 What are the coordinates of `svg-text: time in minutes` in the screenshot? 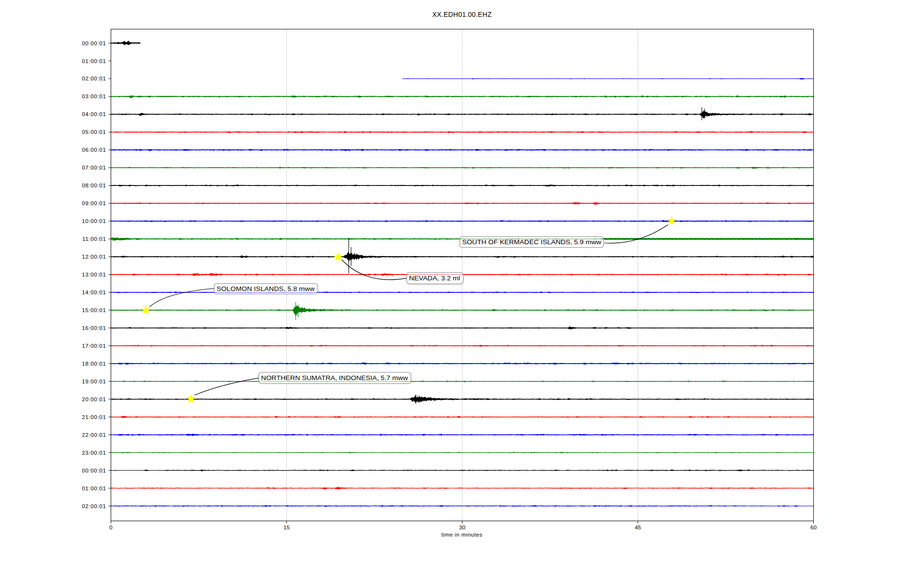 It's located at (462, 535).